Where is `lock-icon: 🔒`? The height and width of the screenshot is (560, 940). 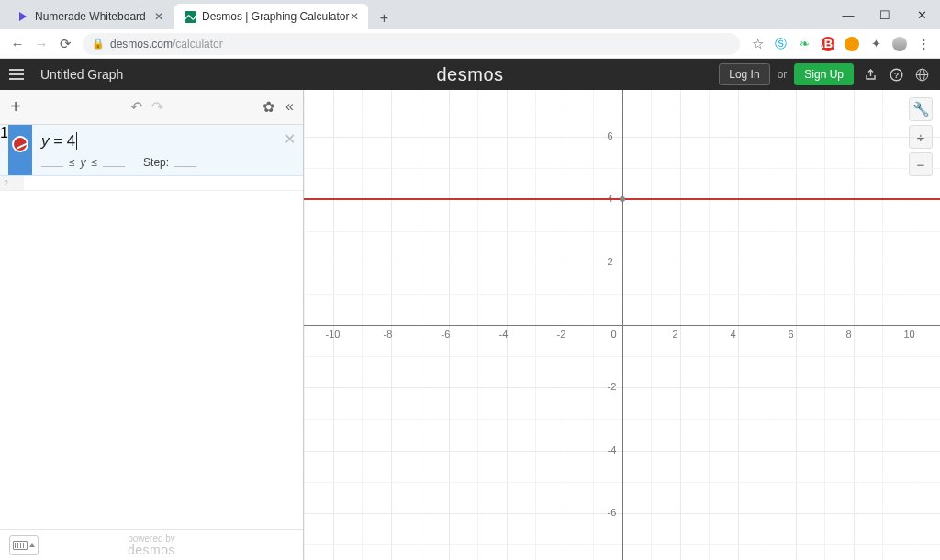
lock-icon: 🔒 is located at coordinates (98, 44).